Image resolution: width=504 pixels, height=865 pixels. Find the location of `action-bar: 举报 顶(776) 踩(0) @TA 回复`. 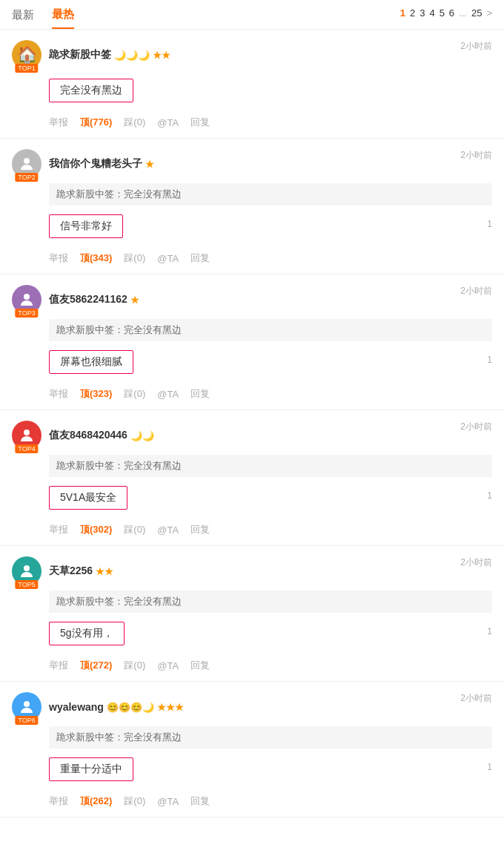

action-bar: 举报 顶(776) 踩(0) @TA 回复 is located at coordinates (271, 124).